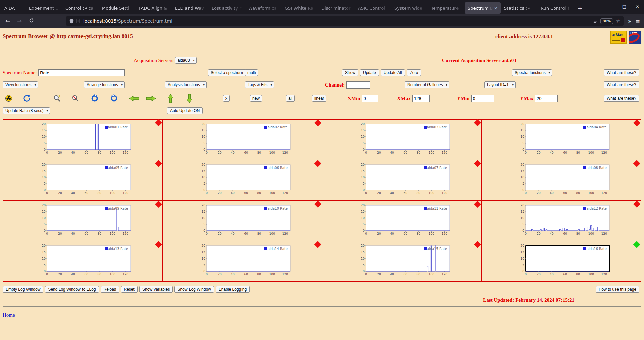 The height and width of the screenshot is (340, 644). What do you see at coordinates (31, 21) in the screenshot?
I see `reload-icon` at bounding box center [31, 21].